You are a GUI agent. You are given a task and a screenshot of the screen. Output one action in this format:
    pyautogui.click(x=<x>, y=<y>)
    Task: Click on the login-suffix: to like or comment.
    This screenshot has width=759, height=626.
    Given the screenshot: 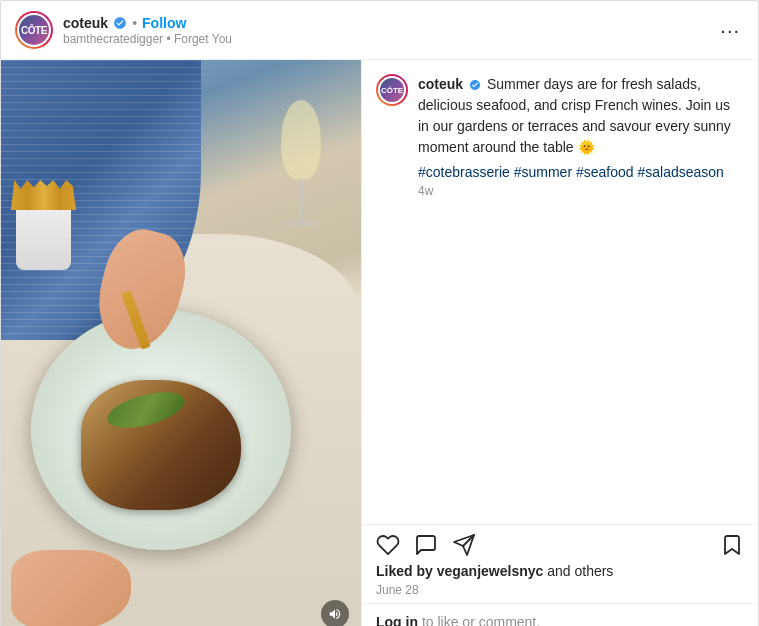 What is the action you would take?
    pyautogui.click(x=479, y=620)
    